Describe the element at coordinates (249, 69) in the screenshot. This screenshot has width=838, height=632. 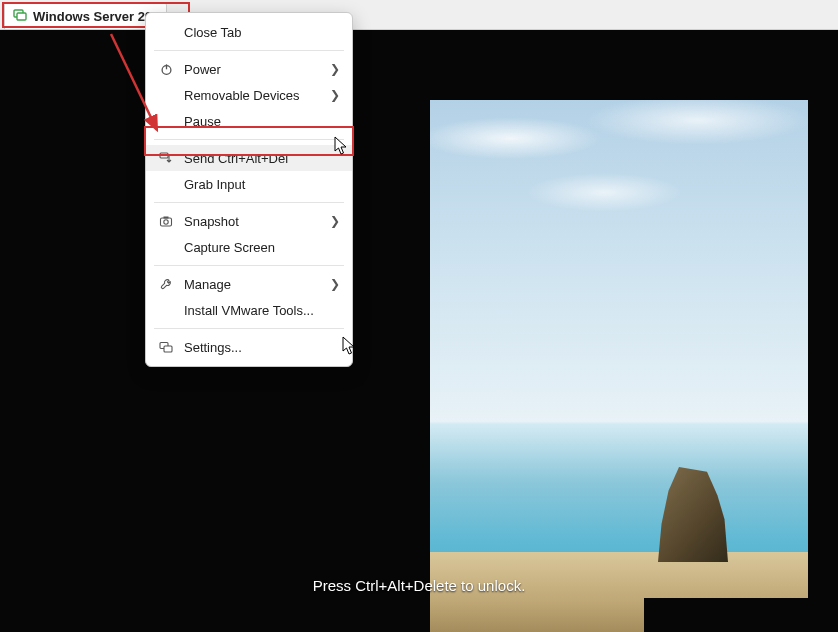
I see `menu-power: Power ❯` at that location.